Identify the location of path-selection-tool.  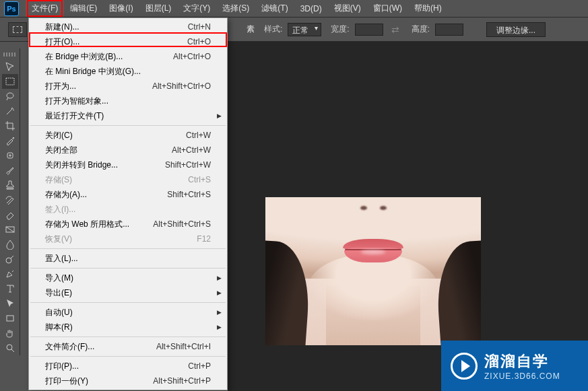
(10, 304).